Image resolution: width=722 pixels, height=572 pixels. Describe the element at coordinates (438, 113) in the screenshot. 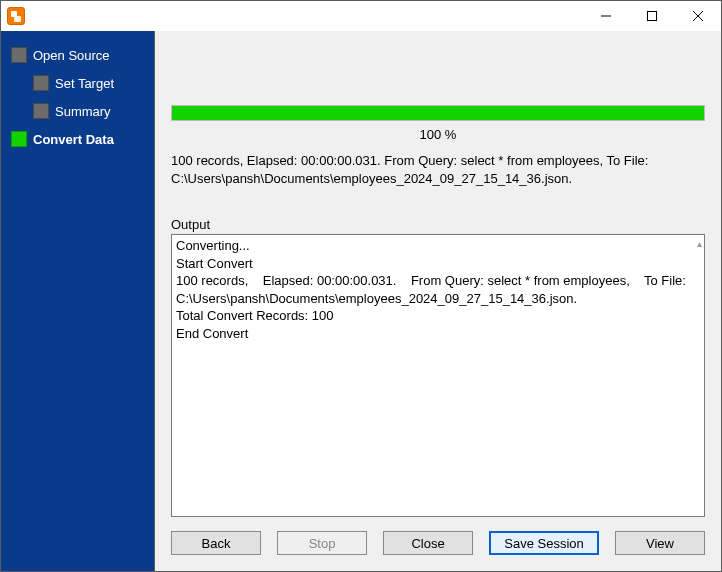

I see `progress-fill` at that location.